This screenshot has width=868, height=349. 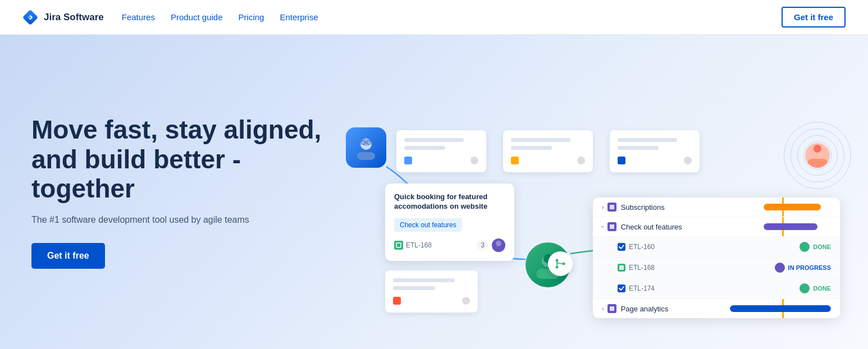 What do you see at coordinates (716, 309) in the screenshot?
I see `kanban-row-analytics: › Page analytics` at bounding box center [716, 309].